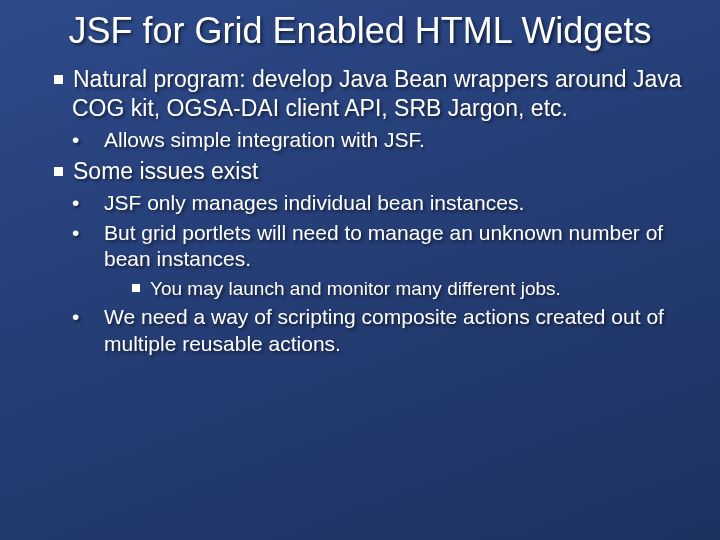 The image size is (720, 540). Describe the element at coordinates (373, 172) in the screenshot. I see `bullet-level1: Some issues exist` at that location.